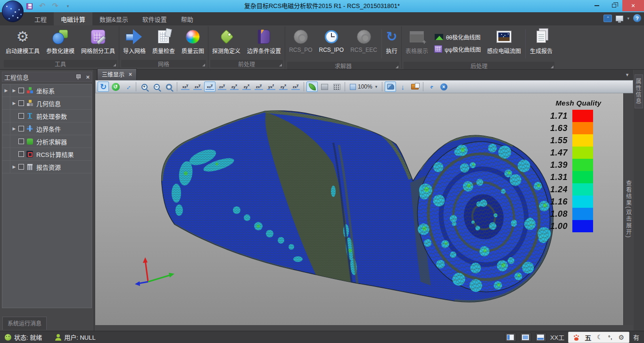 Image resolution: width=644 pixels, height=343 pixels. I want to click on boundary-condition-settings-button: 边界条件设置, so click(264, 41).